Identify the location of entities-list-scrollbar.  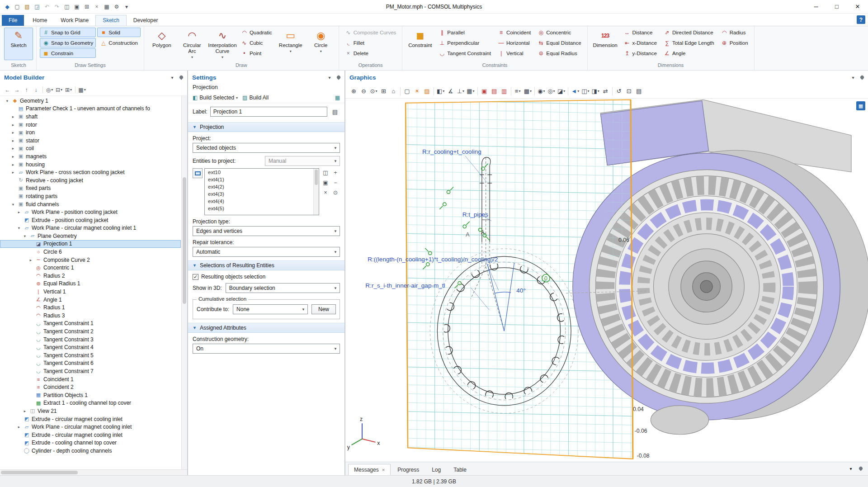
(316, 192).